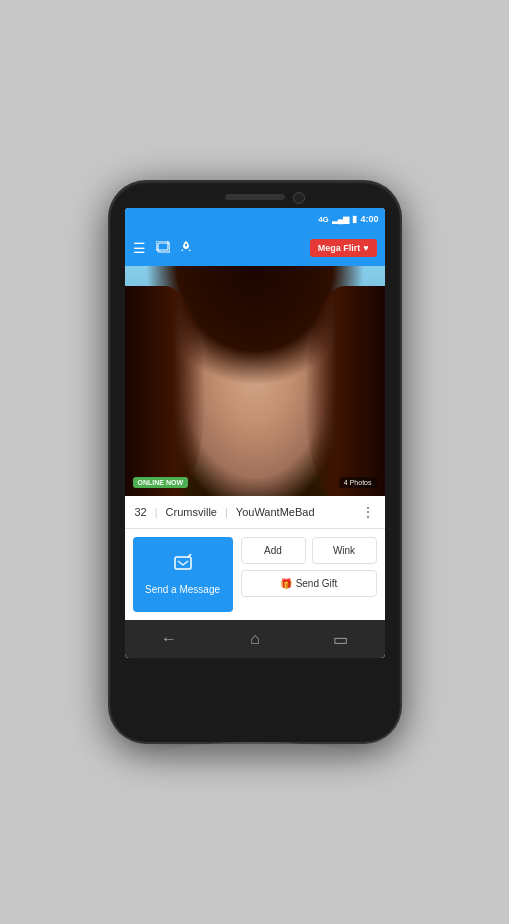 The width and height of the screenshot is (509, 924). Describe the element at coordinates (255, 639) in the screenshot. I see `navigation-bar: ← ⌂ ▭` at that location.